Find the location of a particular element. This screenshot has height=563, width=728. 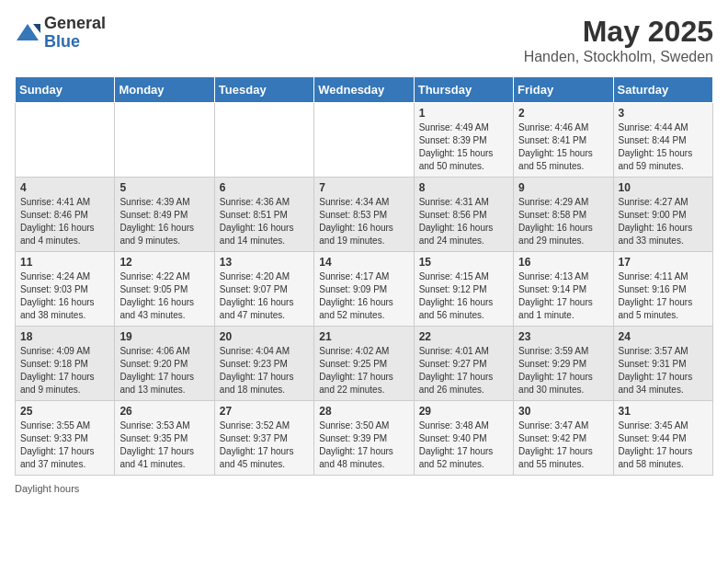

day-number: 2 is located at coordinates (563, 113).